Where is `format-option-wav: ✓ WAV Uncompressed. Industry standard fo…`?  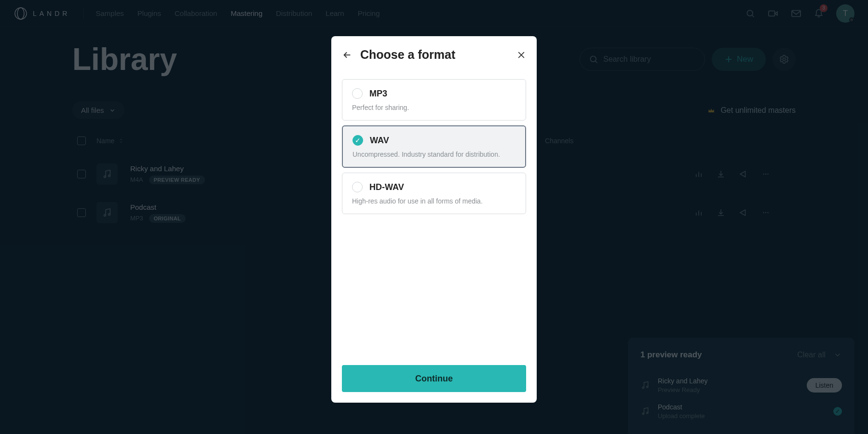
format-option-wav: ✓ WAV Uncompressed. Industry standard fo… is located at coordinates (434, 147).